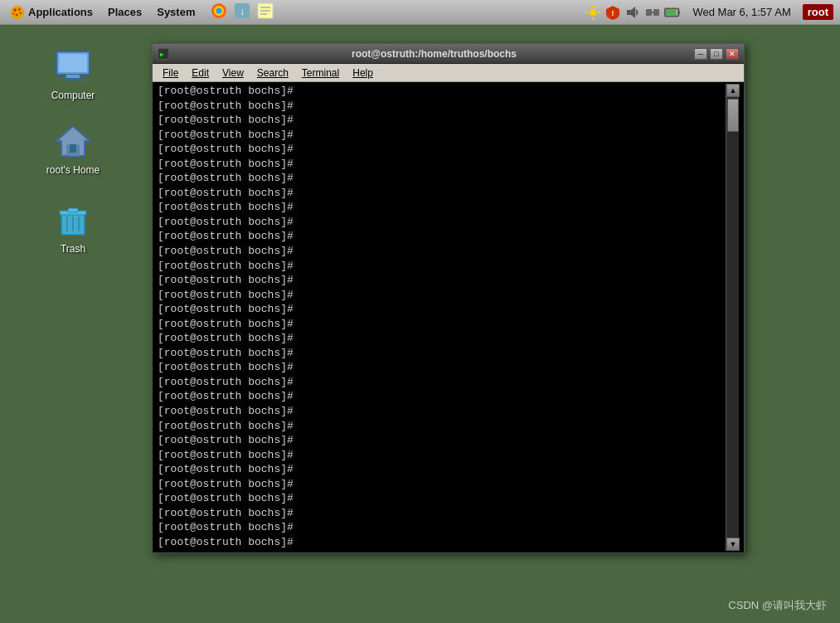 This screenshot has width=840, height=623. What do you see at coordinates (593, 12) in the screenshot?
I see `brightness-icon` at bounding box center [593, 12].